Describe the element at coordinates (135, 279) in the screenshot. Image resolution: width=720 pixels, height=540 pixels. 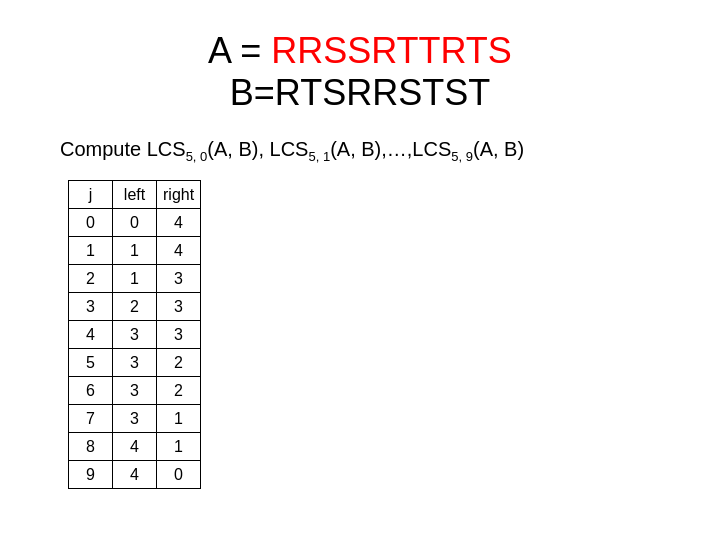
I see `table-row: 213` at that location.